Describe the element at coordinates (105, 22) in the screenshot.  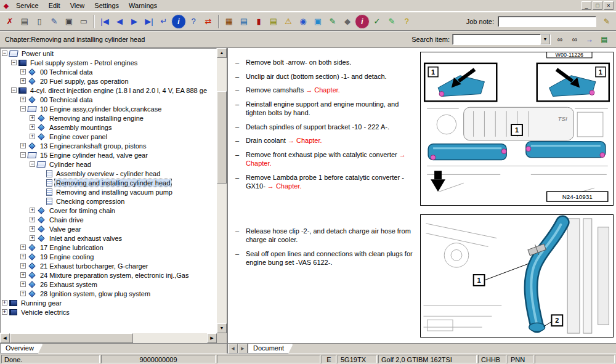
I see `first-record-icon: |◀` at that location.